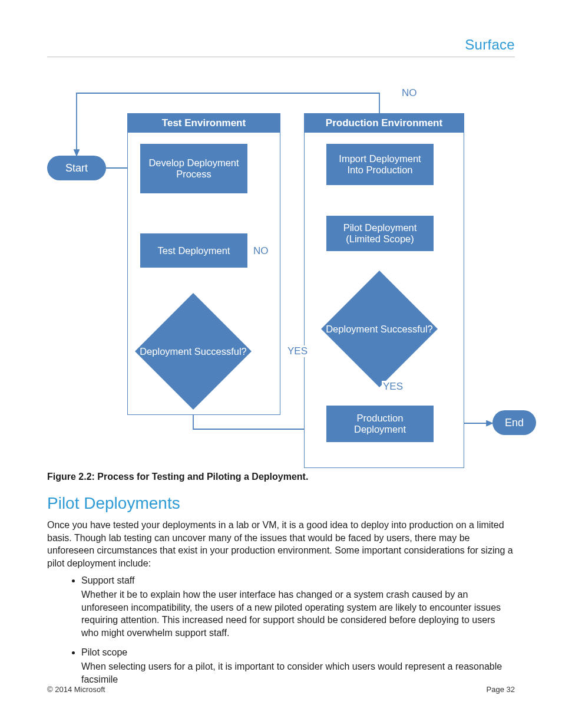 The height and width of the screenshot is (728, 562). Describe the element at coordinates (514, 423) in the screenshot. I see `end-label: End` at that location.